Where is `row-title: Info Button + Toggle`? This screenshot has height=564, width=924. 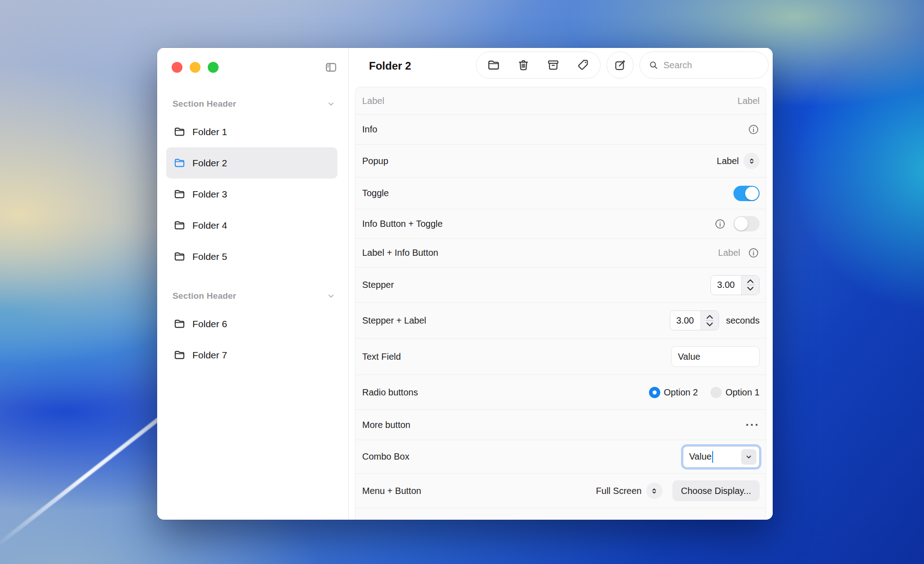 row-title: Info Button + Toggle is located at coordinates (402, 224).